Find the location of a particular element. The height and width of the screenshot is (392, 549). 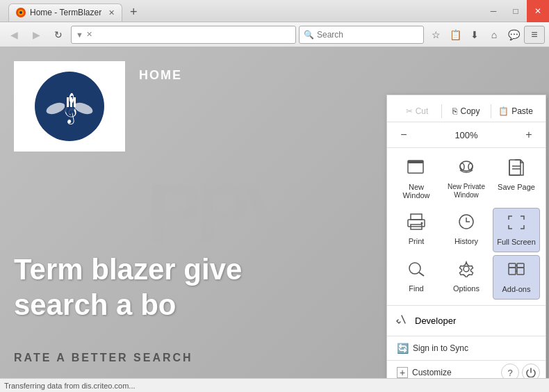

tab-favicon is located at coordinates (21, 13).